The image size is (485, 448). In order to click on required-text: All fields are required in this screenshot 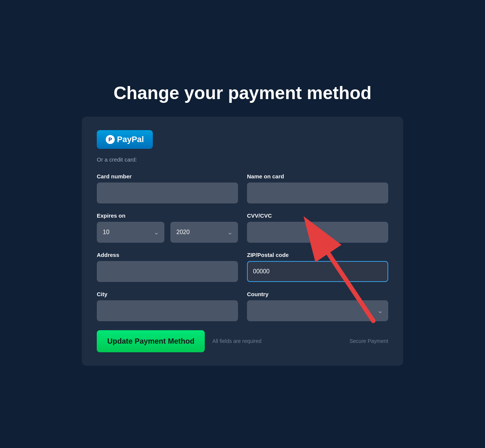, I will do `click(237, 341)`.